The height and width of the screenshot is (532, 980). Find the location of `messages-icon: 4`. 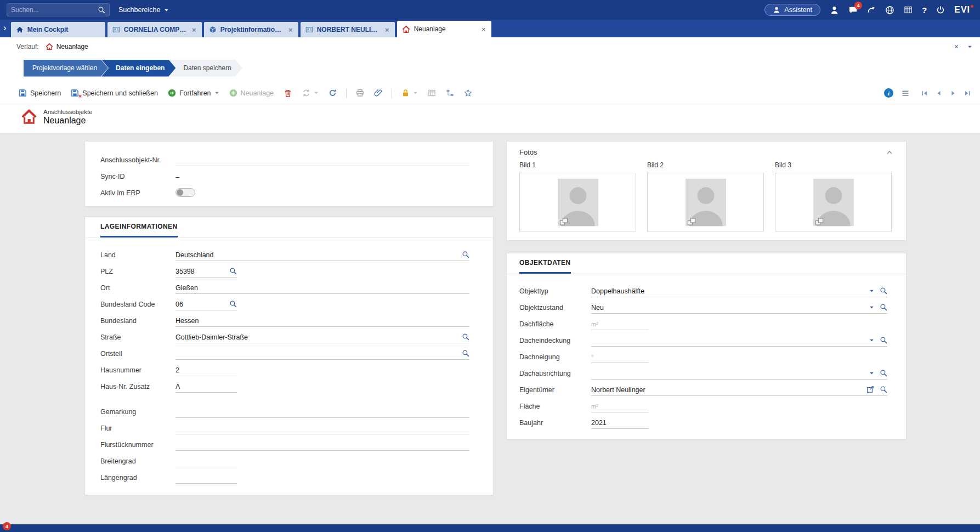

messages-icon: 4 is located at coordinates (853, 10).